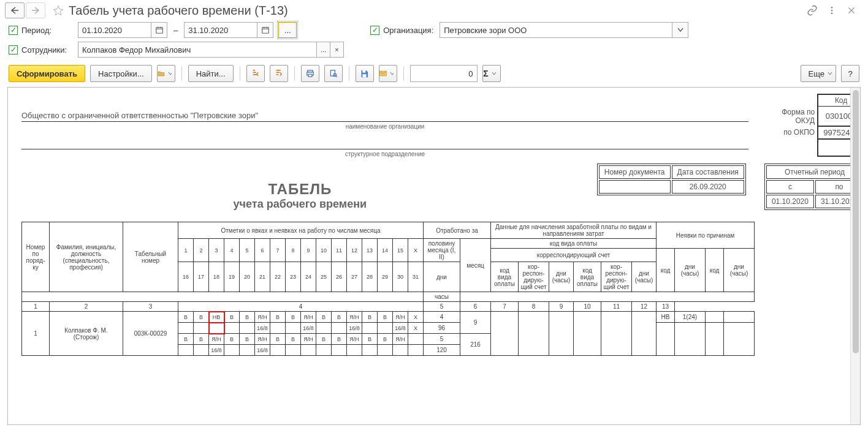  What do you see at coordinates (818, 73) in the screenshot?
I see `more-button: Еще` at bounding box center [818, 73].